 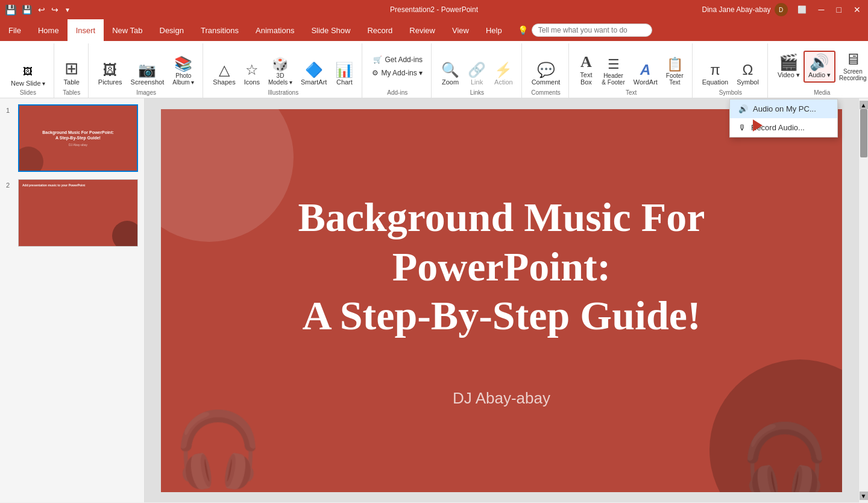 What do you see at coordinates (821, 93) in the screenshot?
I see `ribbon-group-media-label: Media` at bounding box center [821, 93].